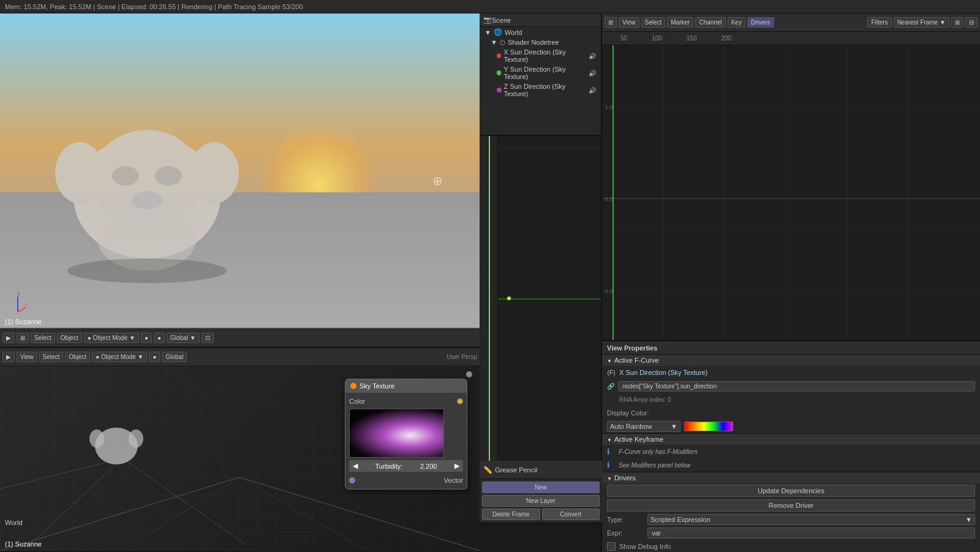  What do you see at coordinates (632, 348) in the screenshot?
I see `view-props-title: View Properties` at bounding box center [632, 348].